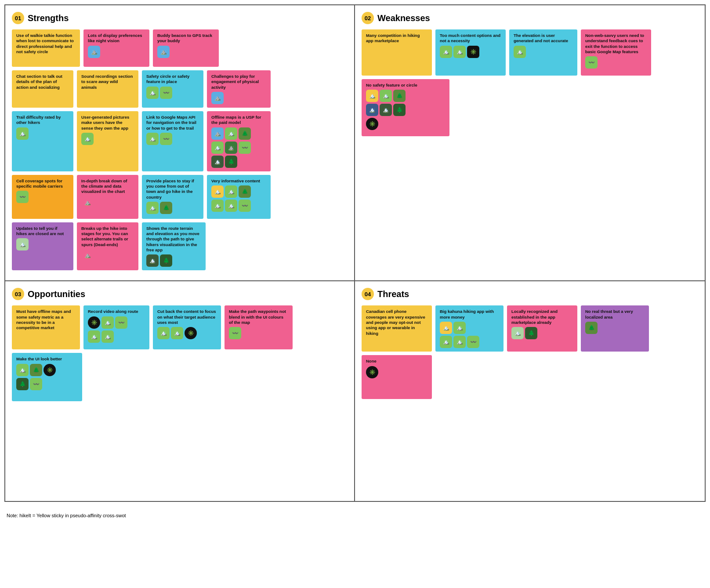 This screenshot has width=710, height=588. What do you see at coordinates (180, 327) in the screenshot?
I see `opportunities-row-1: Must have offline maps and some safety m…` at bounding box center [180, 327].